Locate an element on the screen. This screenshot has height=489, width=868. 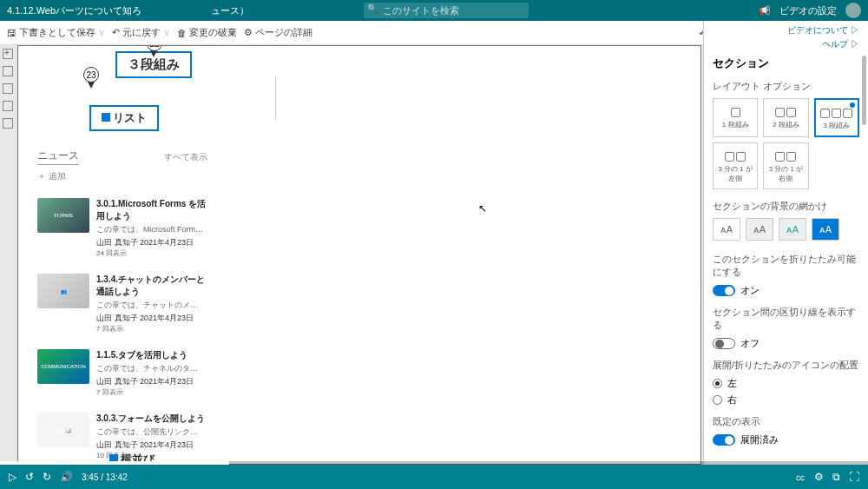
video-settings-link: ビデオの設定 is located at coordinates (808, 10).